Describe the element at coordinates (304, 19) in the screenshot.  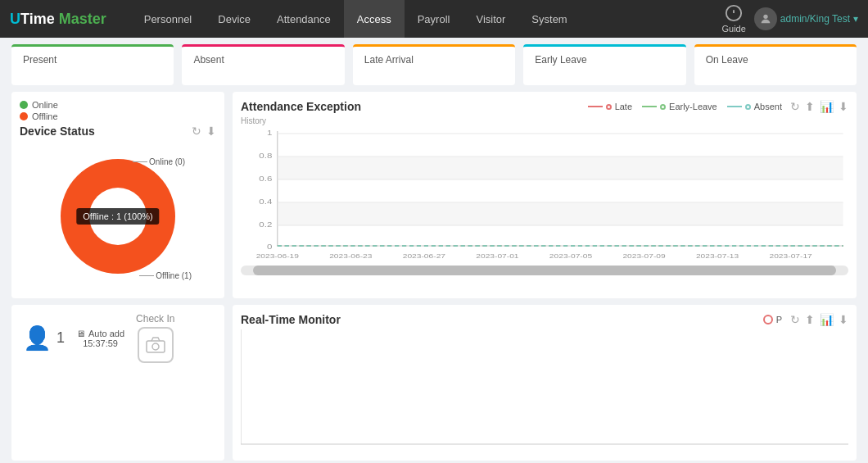
I see `nav-item-attendance: Attendance` at that location.